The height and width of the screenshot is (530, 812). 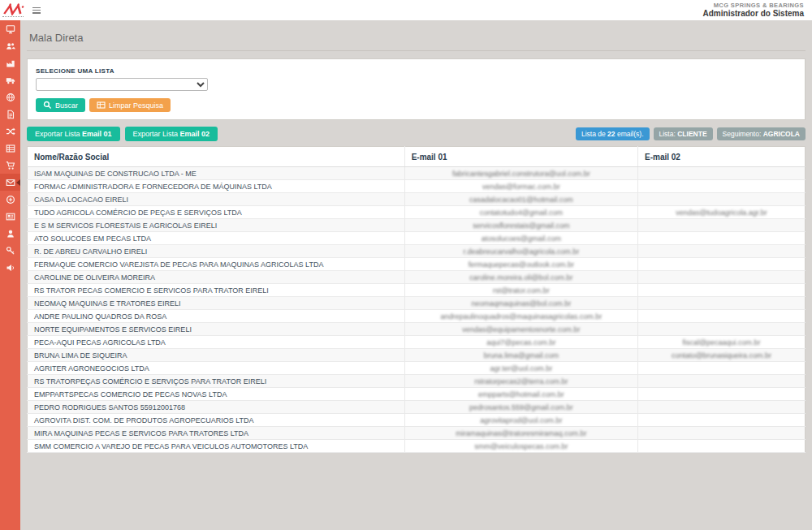 What do you see at coordinates (216, 330) in the screenshot?
I see `company-name-cell: NORTE EQUIPAMENTOS E SERVICOS EIRELI` at bounding box center [216, 330].